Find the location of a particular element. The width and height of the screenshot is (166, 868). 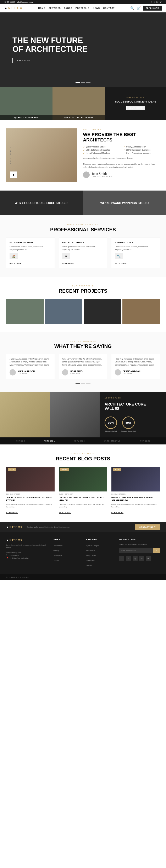

author-info-1: ROSE SMITH CUSTOMER is located at coordinates (77, 372).